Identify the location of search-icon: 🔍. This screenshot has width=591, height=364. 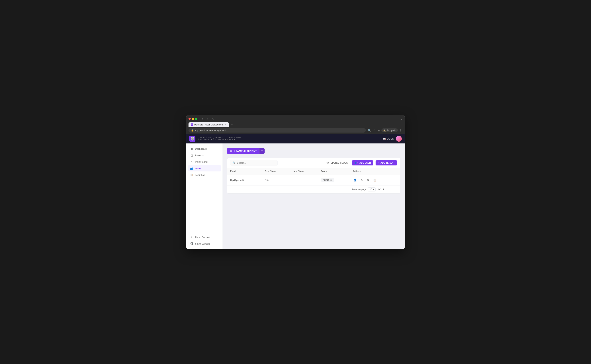
(234, 163).